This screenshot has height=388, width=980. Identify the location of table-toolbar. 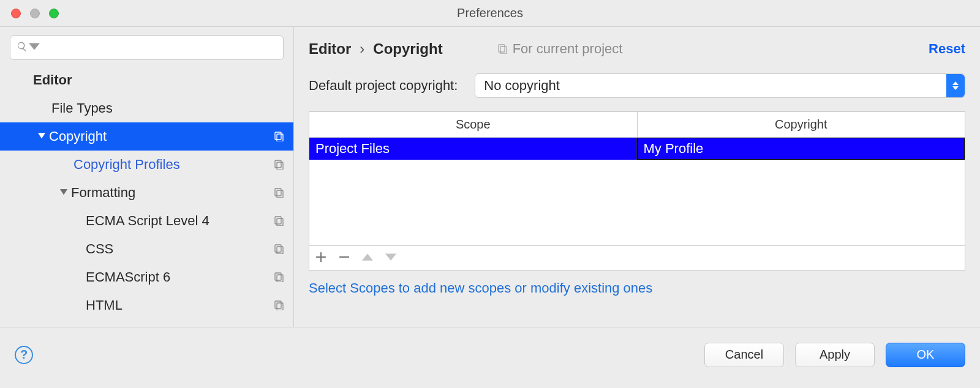
(637, 258).